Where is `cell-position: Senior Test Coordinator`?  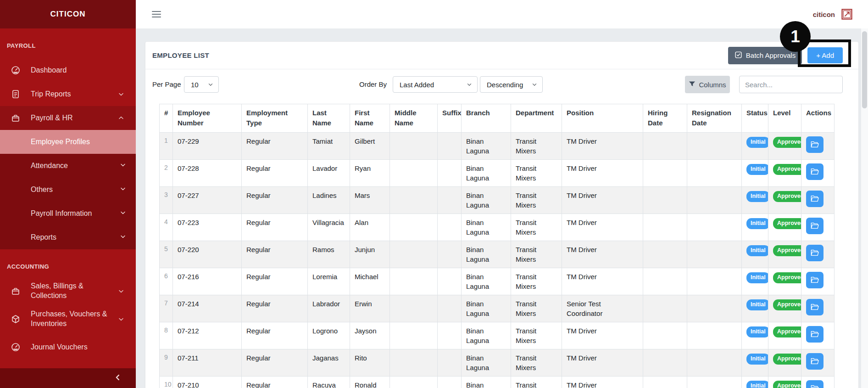
cell-position: Senior Test Coordinator is located at coordinates (603, 309).